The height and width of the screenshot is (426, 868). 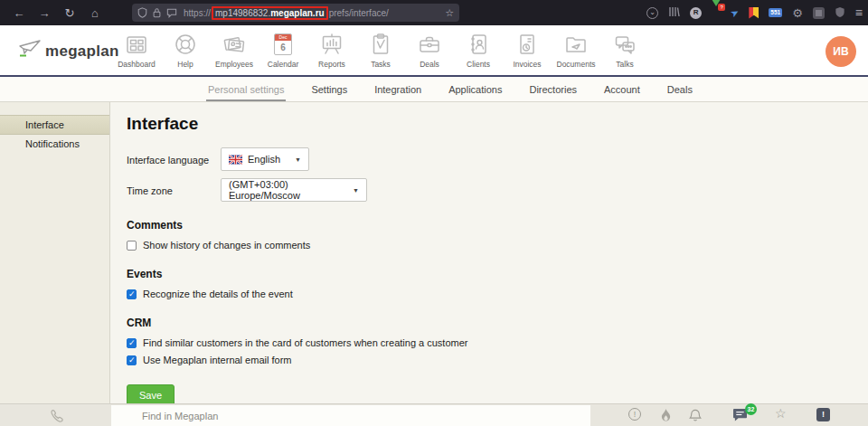 What do you see at coordinates (30, 49) in the screenshot?
I see `megaplan-plane-icon` at bounding box center [30, 49].